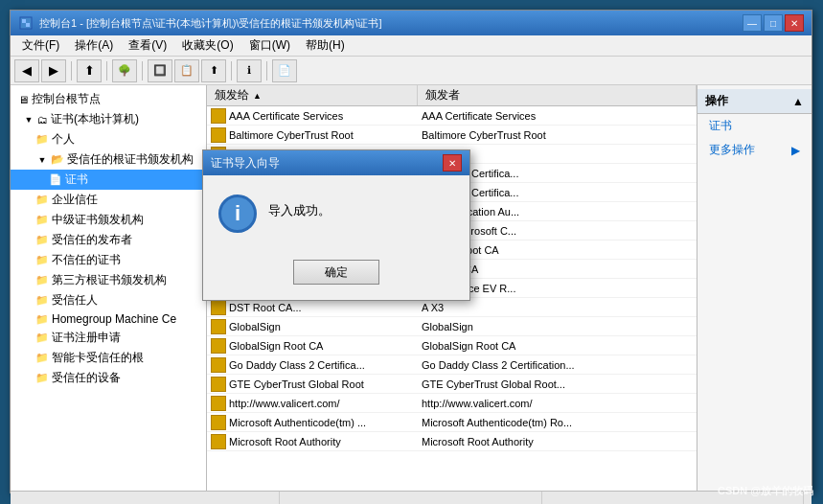  What do you see at coordinates (411, 23) in the screenshot?
I see `title-bar: 控制台1 - [控制台根节点\证书(本地计算机)\受信任的根证书颁发机构\证书]…` at bounding box center [411, 23].